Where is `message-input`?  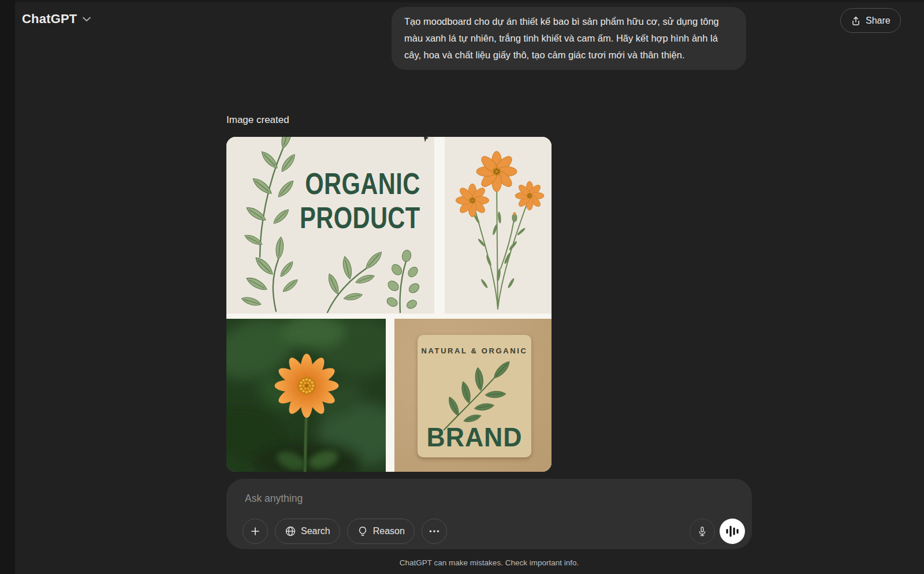 message-input is located at coordinates (447, 498).